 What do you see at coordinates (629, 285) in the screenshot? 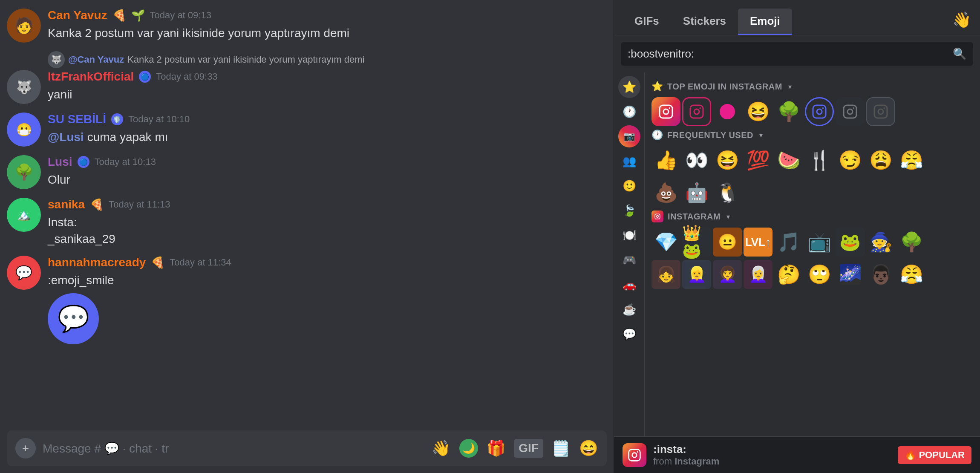
I see `sidebar-item-car: 🚗` at bounding box center [629, 285].